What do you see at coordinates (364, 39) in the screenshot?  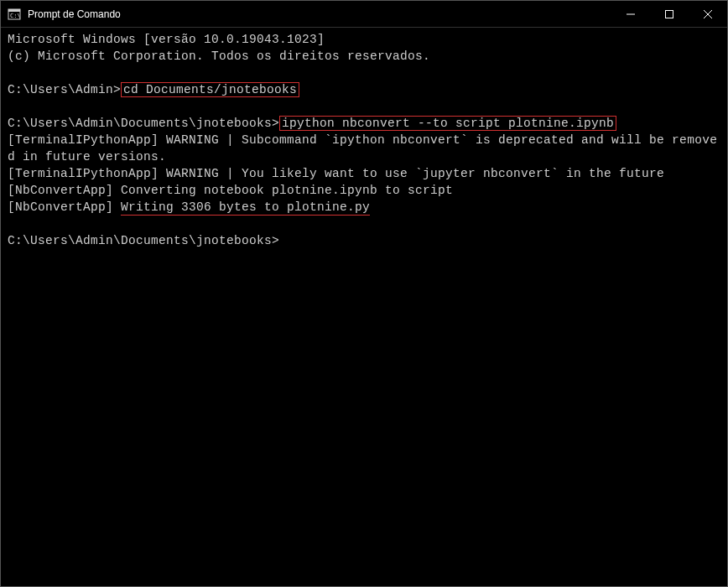 I see `output-line: Microsoft Windows [versão 10.0.19043.102…` at bounding box center [364, 39].